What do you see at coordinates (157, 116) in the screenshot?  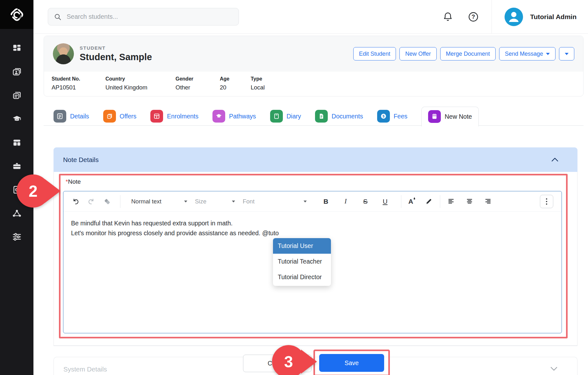 I see `enrolments-tab-icon` at bounding box center [157, 116].